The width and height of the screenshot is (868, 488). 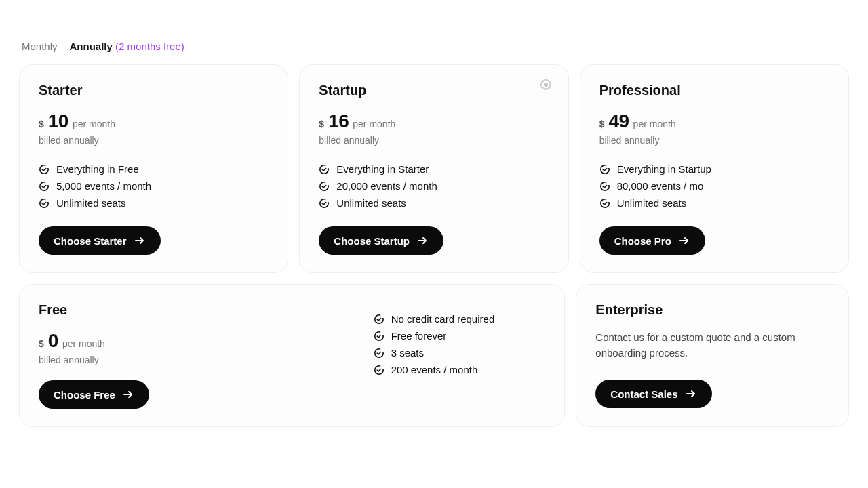 I want to click on enterprise-description: Contact us for a custom quote and a cust…, so click(x=711, y=346).